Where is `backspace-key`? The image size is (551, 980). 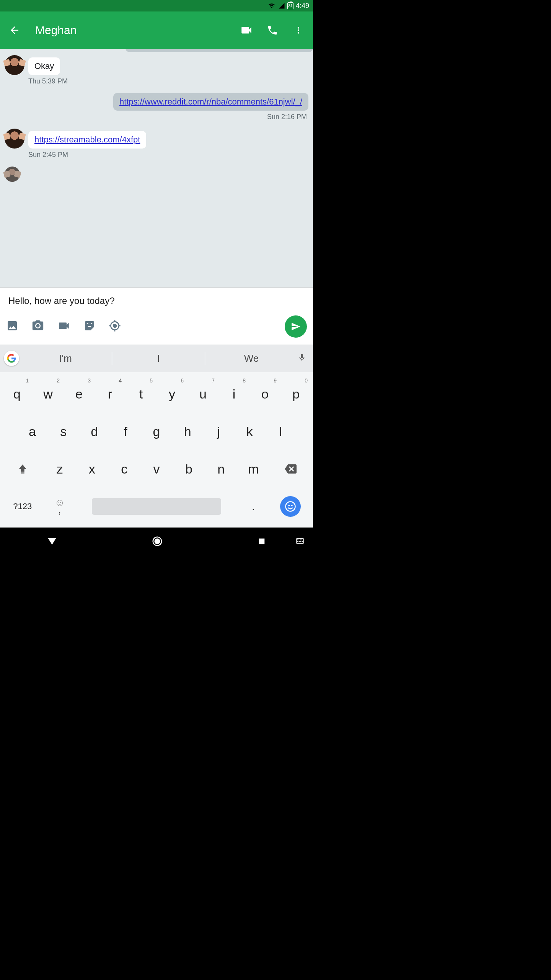 backspace-key is located at coordinates (290, 469).